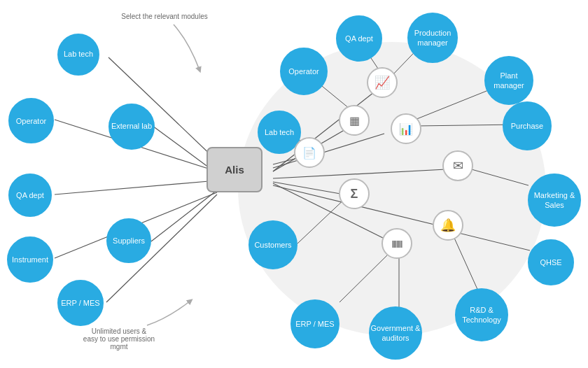 This screenshot has height=368, width=588. Describe the element at coordinates (359, 38) in the screenshot. I see `node-qa-dept-right: QA dept` at that location.